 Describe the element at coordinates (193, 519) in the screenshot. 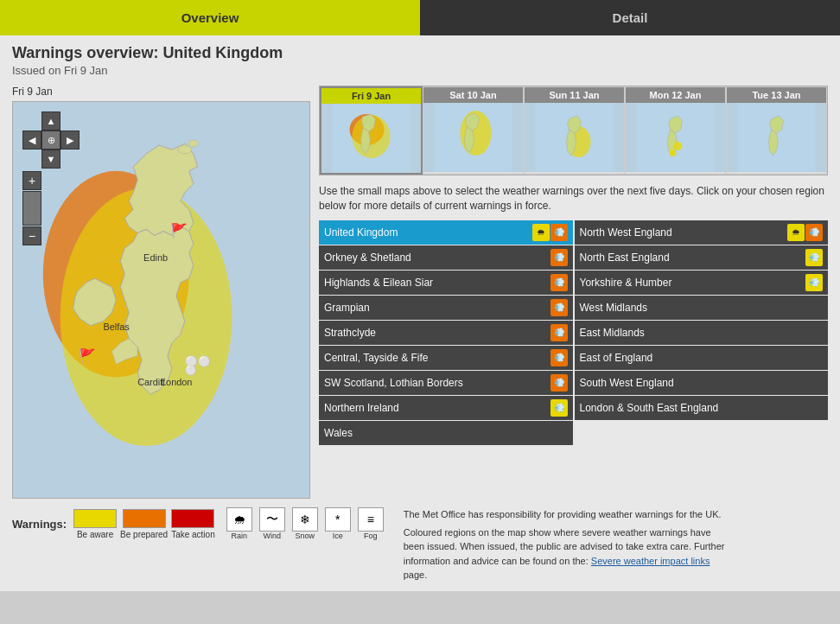

I see `legend-red-box` at that location.